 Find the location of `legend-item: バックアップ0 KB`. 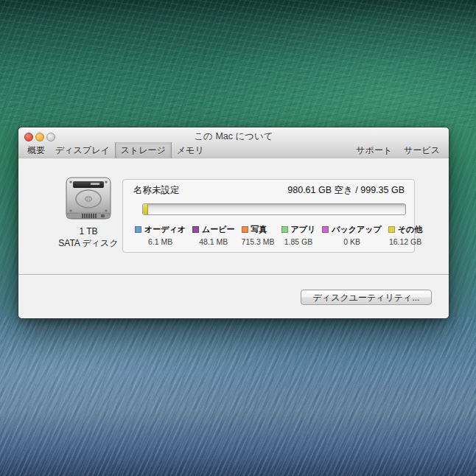

legend-item: バックアップ0 KB is located at coordinates (352, 235).